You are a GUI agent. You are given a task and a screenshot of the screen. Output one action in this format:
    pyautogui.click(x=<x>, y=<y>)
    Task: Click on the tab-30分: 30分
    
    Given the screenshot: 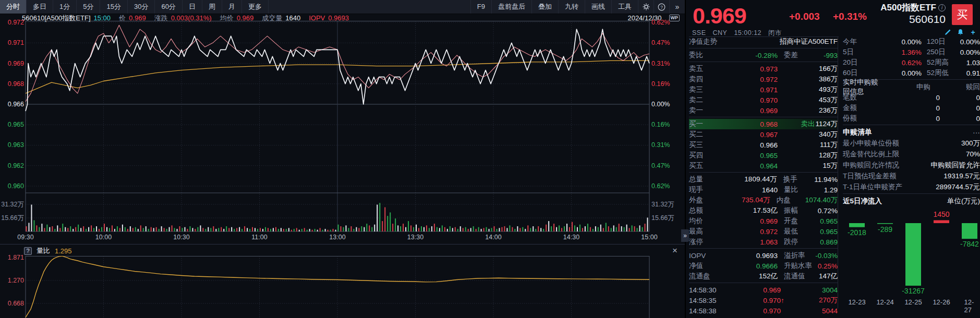 What is the action you would take?
    pyautogui.click(x=141, y=7)
    